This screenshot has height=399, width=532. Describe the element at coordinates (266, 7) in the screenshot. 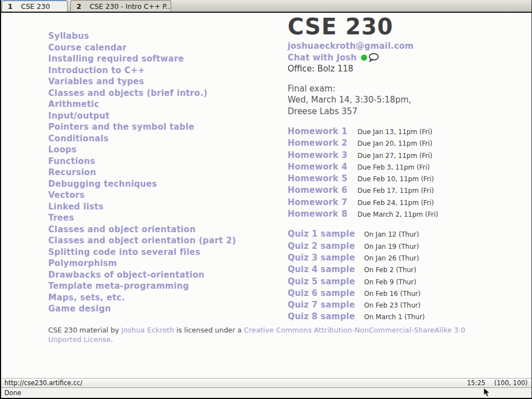

I see `browser-tab-bar: 1 CSE 230 2 CSE 230 - Intro C++ P...` at that location.